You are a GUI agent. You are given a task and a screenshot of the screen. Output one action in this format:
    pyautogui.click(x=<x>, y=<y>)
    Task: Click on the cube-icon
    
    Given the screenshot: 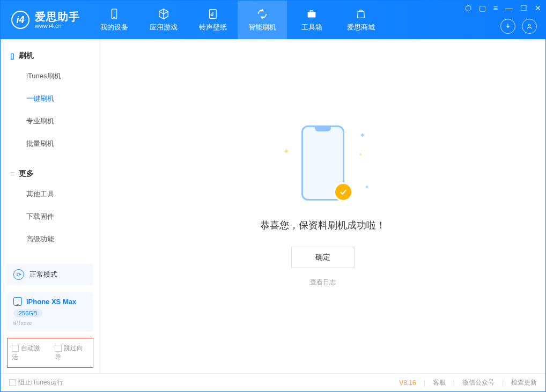 What is the action you would take?
    pyautogui.click(x=164, y=14)
    